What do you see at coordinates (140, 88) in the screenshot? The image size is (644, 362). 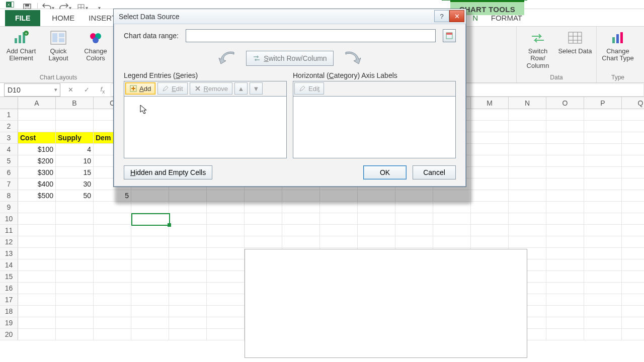 I see `legend-add-button: Add` at bounding box center [140, 88].